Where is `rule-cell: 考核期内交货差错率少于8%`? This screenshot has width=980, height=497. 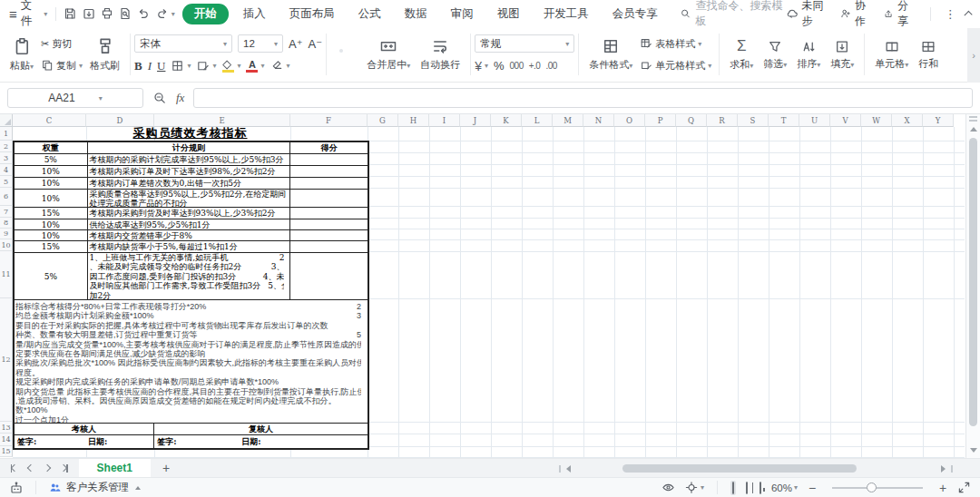 rule-cell: 考核期内交货差错率少于8% is located at coordinates (190, 236).